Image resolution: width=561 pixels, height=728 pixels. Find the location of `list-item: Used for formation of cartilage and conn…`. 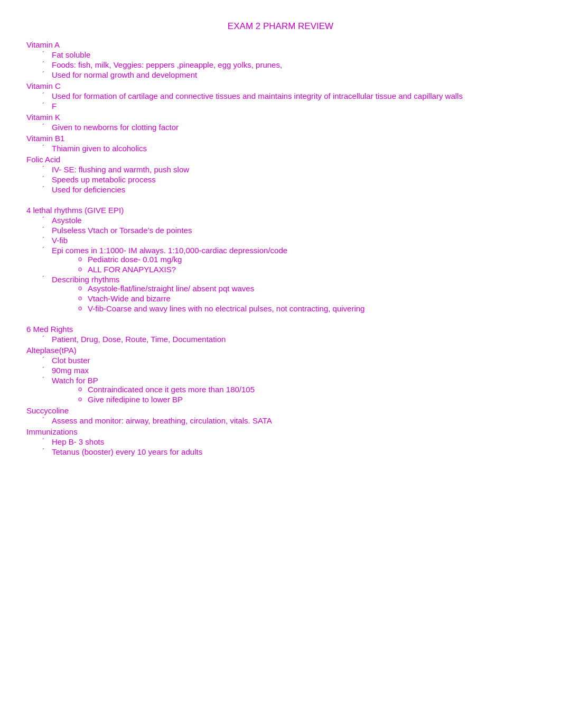

list-item: Used for formation of cartilage and conn… is located at coordinates (288, 96).